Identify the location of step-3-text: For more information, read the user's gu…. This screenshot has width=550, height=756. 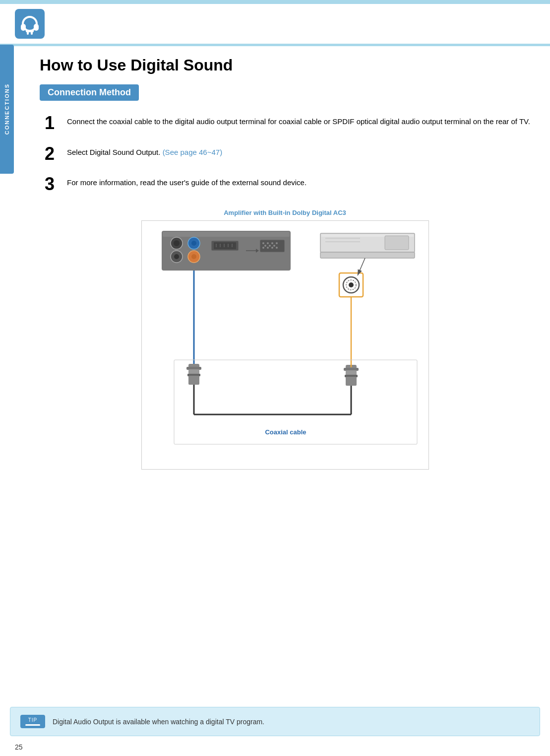
(186, 182).